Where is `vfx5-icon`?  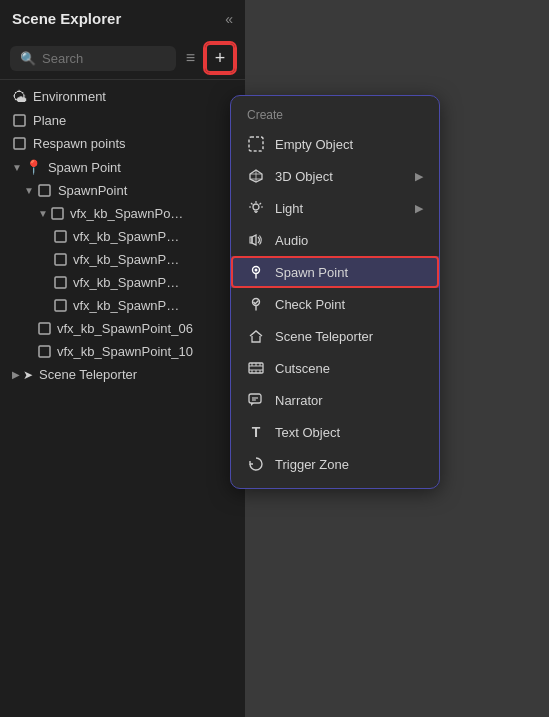 vfx5-icon is located at coordinates (60, 306).